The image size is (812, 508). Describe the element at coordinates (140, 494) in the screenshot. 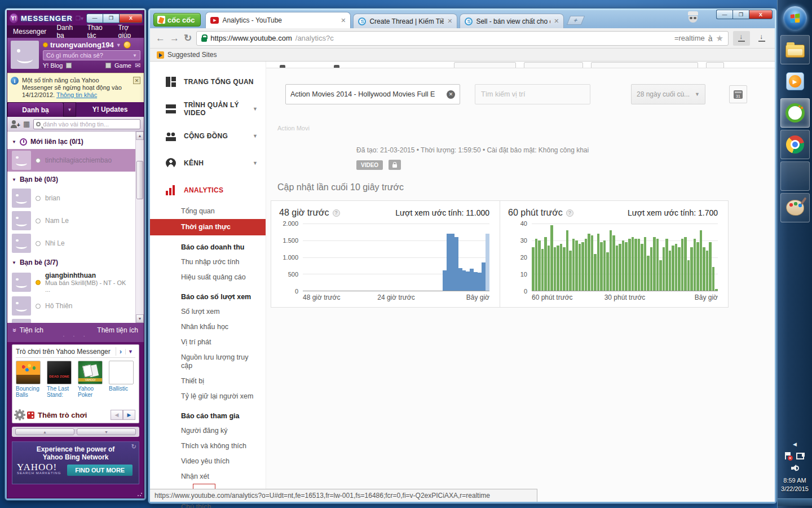

I see `resize-grip` at that location.